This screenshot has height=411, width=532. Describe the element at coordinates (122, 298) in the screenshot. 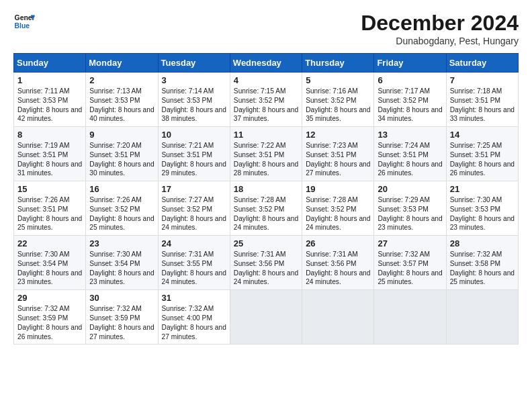

I see `day-number: 30` at that location.